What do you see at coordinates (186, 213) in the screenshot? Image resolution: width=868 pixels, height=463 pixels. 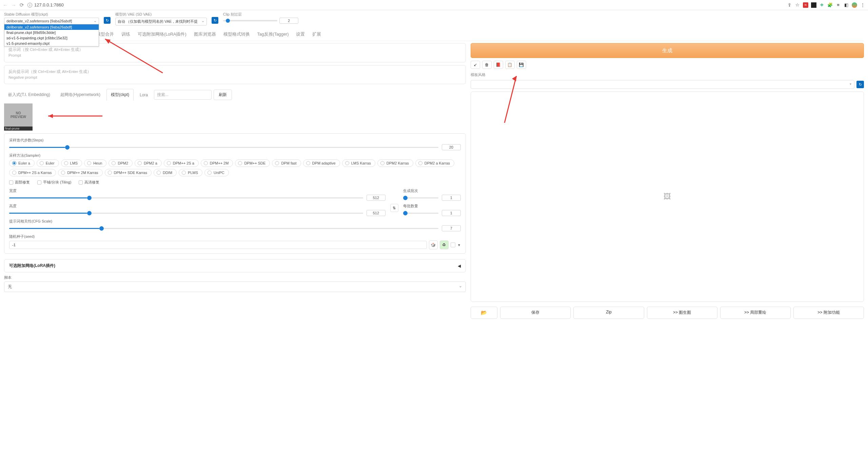 I see `height-slider` at bounding box center [186, 213].